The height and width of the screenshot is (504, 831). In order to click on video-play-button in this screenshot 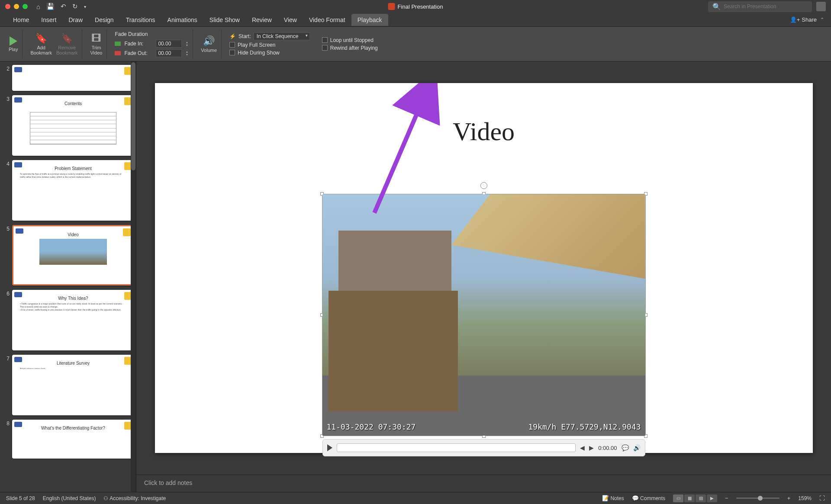, I will do `click(330, 448)`.